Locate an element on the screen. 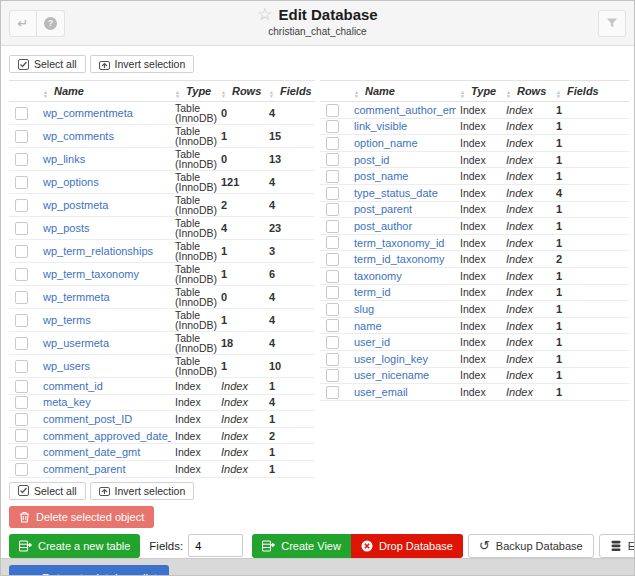 The width and height of the screenshot is (635, 576). object-type: Index is located at coordinates (479, 126).